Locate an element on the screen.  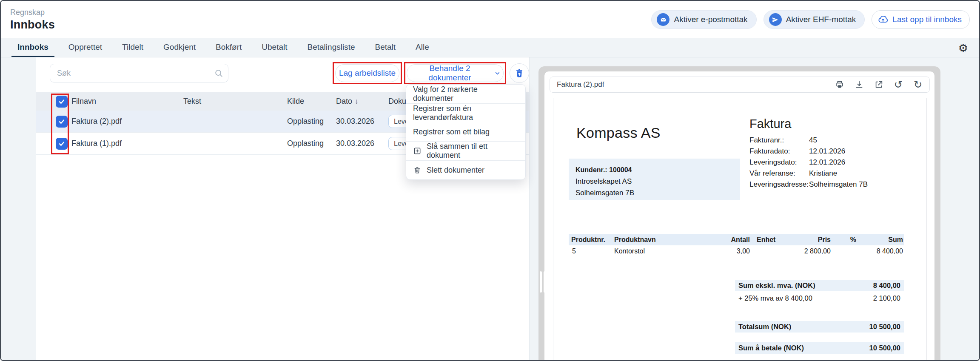
col-header-filnavn: Filnavn is located at coordinates (128, 101).